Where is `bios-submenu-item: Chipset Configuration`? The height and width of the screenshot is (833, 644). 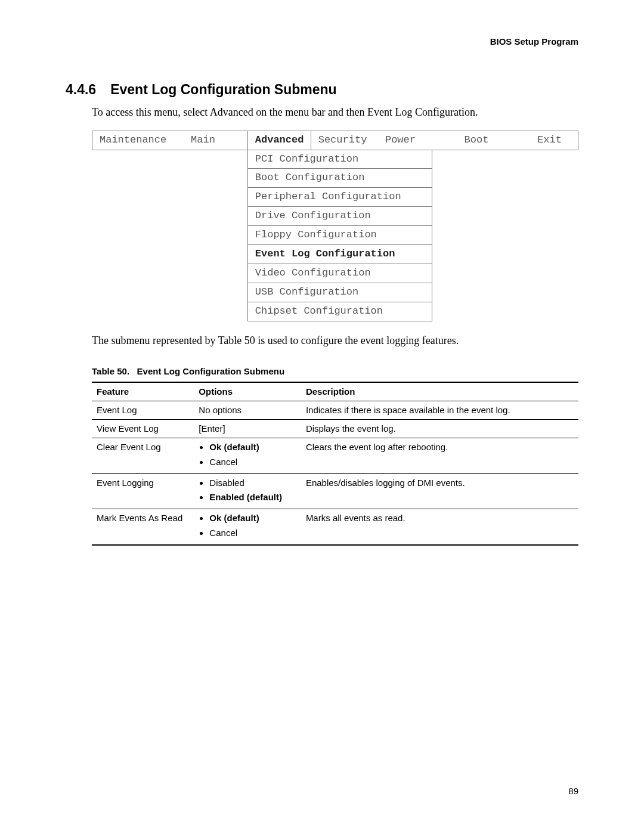
bios-submenu-item: Chipset Configuration is located at coordinates (340, 312).